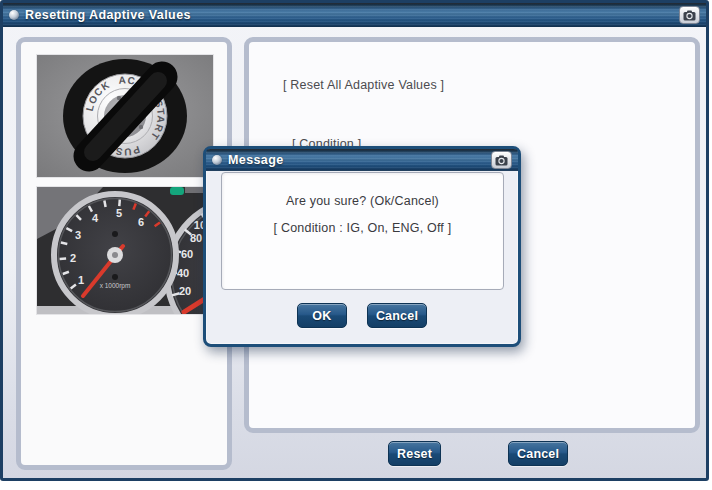 The image size is (712, 490). Describe the element at coordinates (397, 316) in the screenshot. I see `dialog-cancel-button: Cancel` at that location.